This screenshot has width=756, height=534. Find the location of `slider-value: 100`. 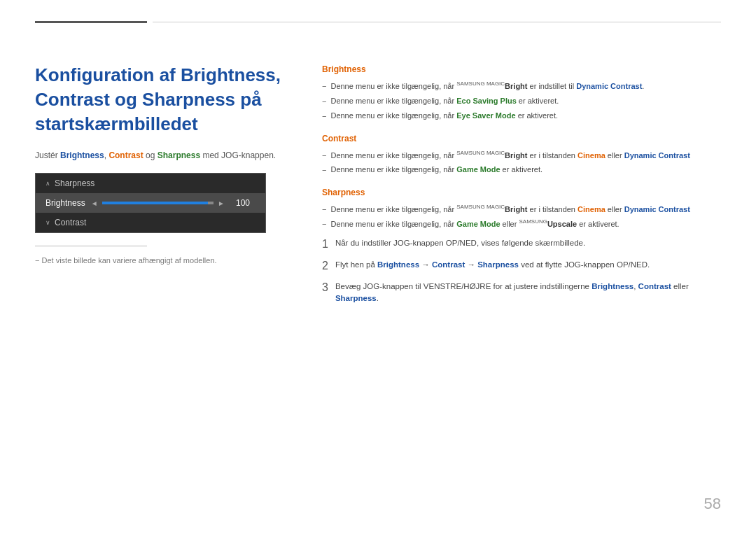

slider-value: 100 is located at coordinates (239, 203).